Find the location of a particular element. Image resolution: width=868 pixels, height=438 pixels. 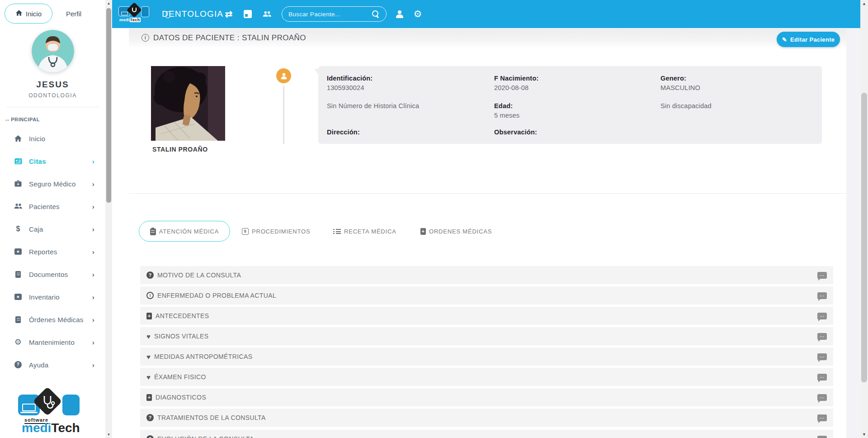

sidebar-item-inventario: ★ Inventario › is located at coordinates (52, 297).